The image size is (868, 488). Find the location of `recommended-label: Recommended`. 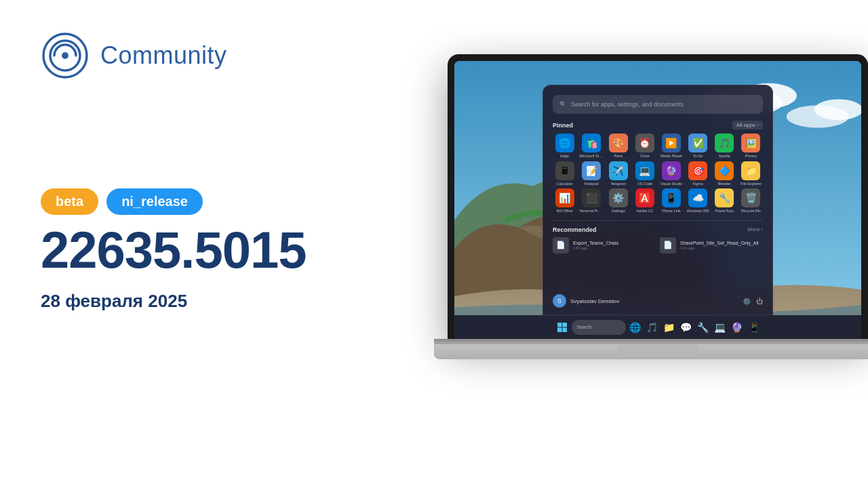

recommended-label: Recommended is located at coordinates (575, 230).